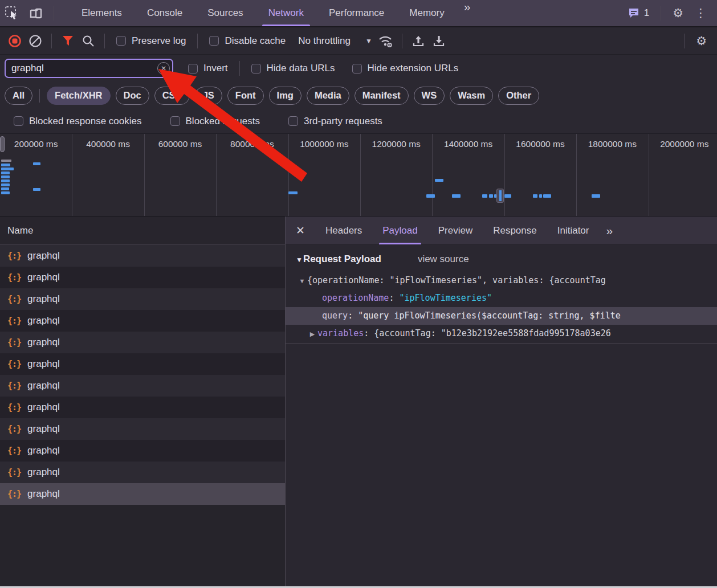 The image size is (717, 588). What do you see at coordinates (293, 68) in the screenshot?
I see `hide-data-urls-checkbox: Hide data URLs` at bounding box center [293, 68].